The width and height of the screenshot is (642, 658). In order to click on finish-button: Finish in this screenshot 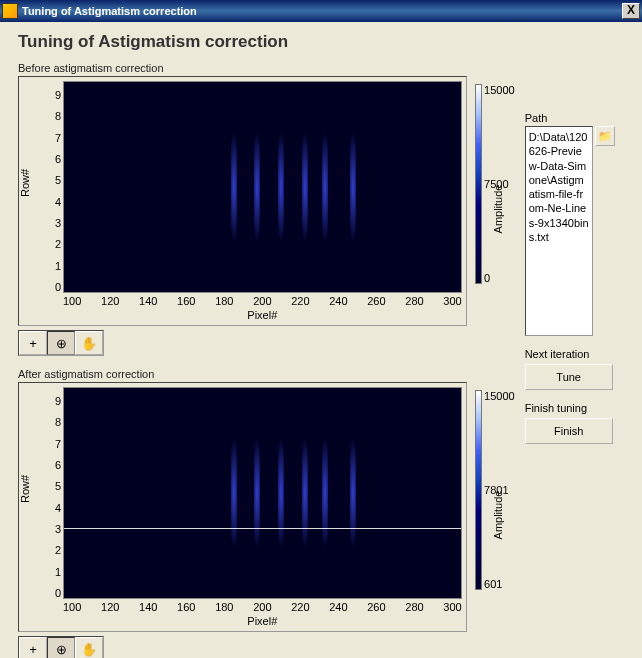, I will do `click(569, 431)`.